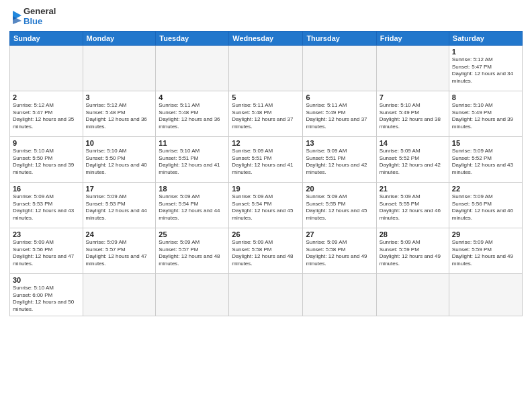  I want to click on day-number: 3, so click(120, 97).